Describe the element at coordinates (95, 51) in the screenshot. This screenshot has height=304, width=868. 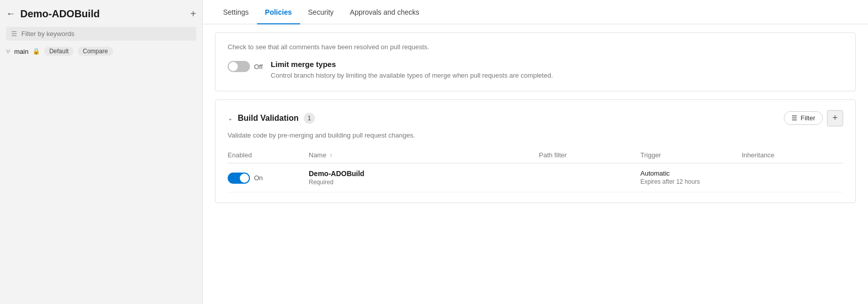
I see `compare-tag: Compare` at that location.